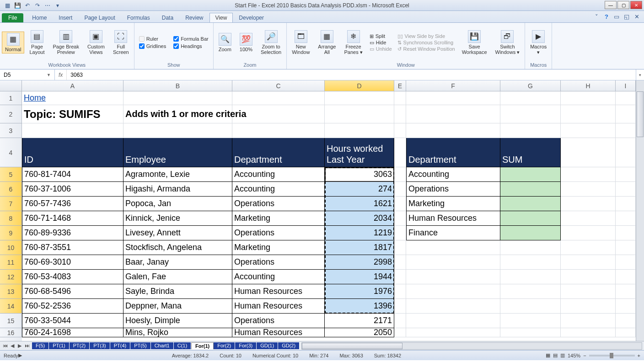 The height and width of the screenshot is (362, 644). Describe the element at coordinates (617, 16) in the screenshot. I see `restore-workbook-icon: ▭` at that location.